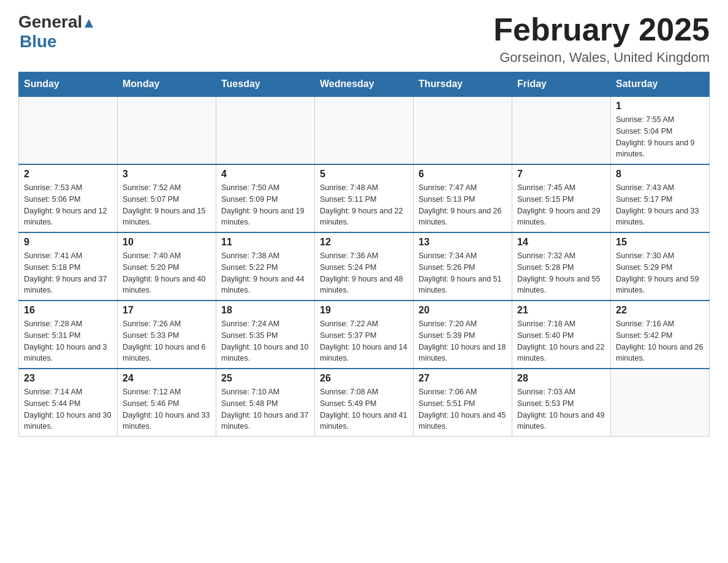 The width and height of the screenshot is (728, 563). I want to click on header-row: SundayMondayTuesdayWednesdayThursdayFrid…, so click(364, 85).